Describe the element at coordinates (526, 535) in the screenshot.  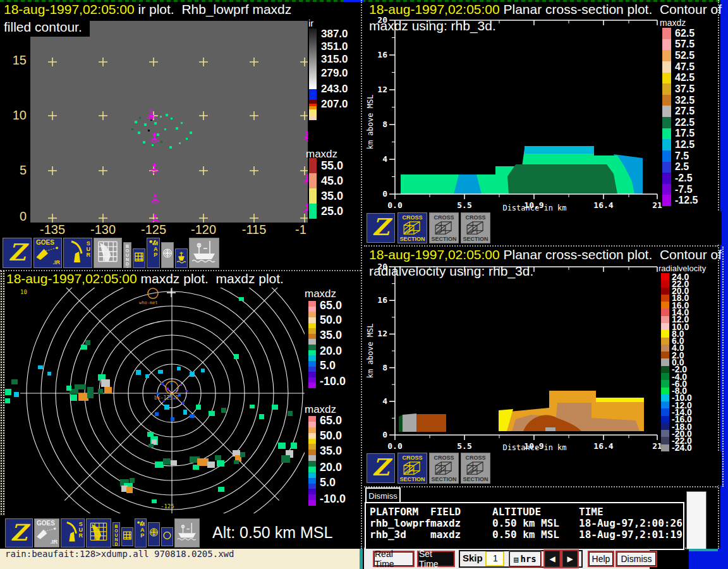
I see `table-row: rhb_3dmaxdz0.50 km MSL18-Aug-97,2:01:19` at that location.